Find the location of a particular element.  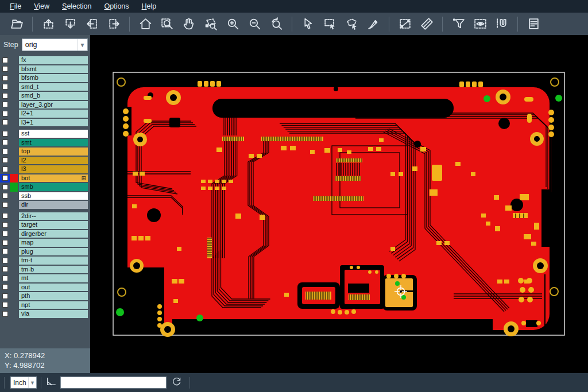

menu-file: File is located at coordinates (16, 6).